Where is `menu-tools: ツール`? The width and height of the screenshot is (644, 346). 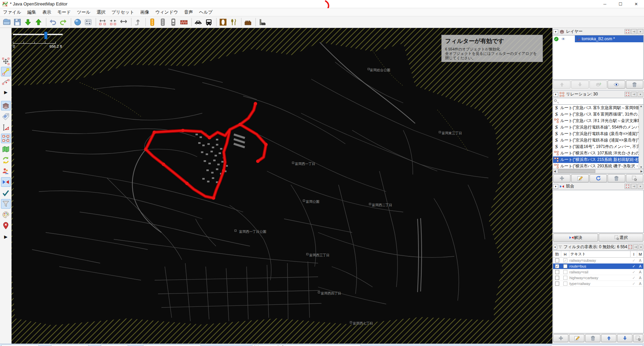 menu-tools: ツール is located at coordinates (84, 12).